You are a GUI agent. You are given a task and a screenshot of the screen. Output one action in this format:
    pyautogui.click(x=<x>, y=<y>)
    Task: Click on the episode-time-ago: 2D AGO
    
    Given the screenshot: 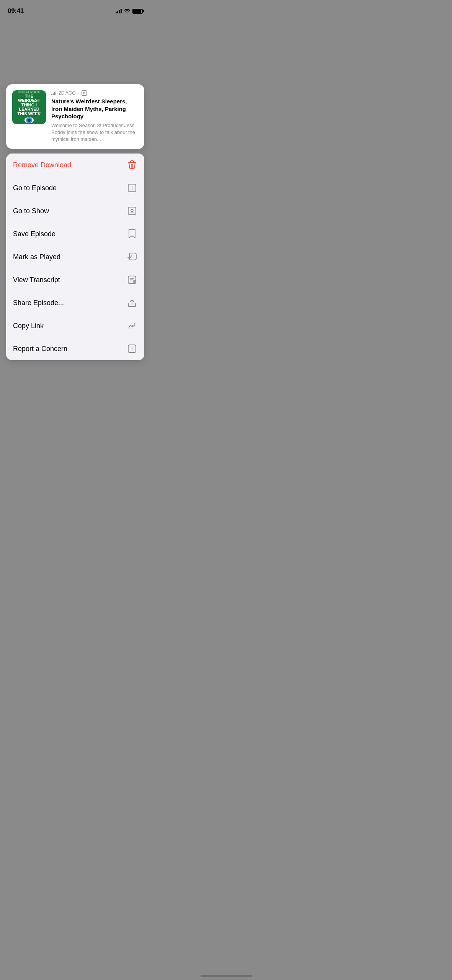 What is the action you would take?
    pyautogui.click(x=67, y=93)
    